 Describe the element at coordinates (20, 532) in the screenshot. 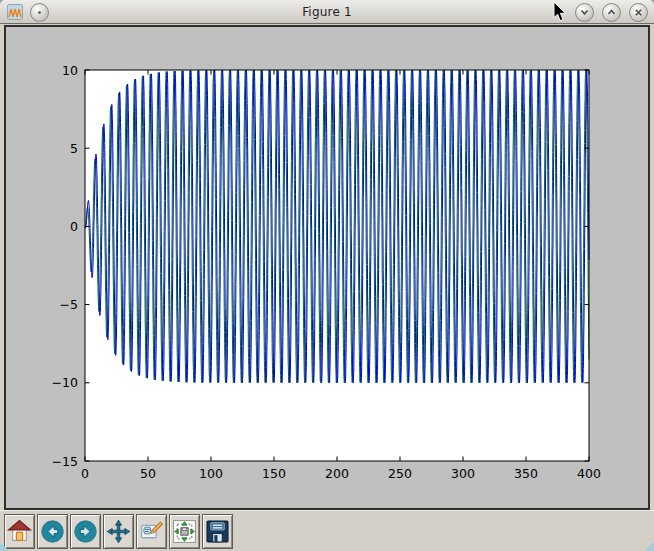

I see `home-icon` at that location.